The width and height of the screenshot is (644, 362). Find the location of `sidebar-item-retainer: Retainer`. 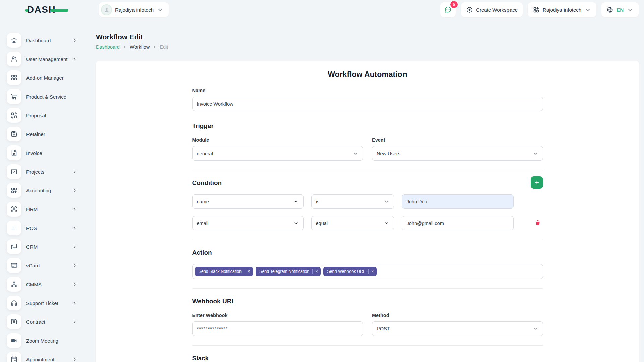

sidebar-item-retainer: Retainer is located at coordinates (42, 134).